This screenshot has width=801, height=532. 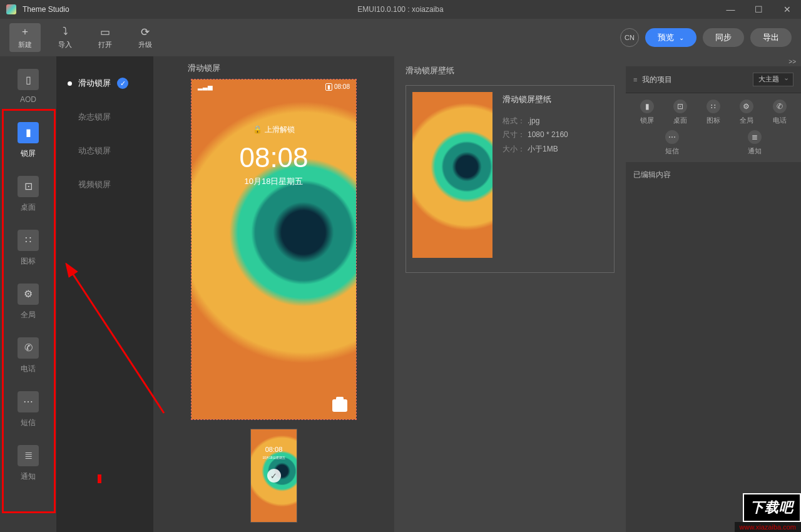 I want to click on canvas-title: 滑动锁屏, so click(x=204, y=68).